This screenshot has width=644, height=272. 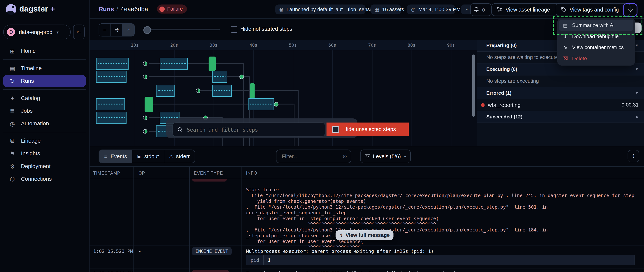 I want to click on view-asset-lineage-label: View asset lineage, so click(x=528, y=9).